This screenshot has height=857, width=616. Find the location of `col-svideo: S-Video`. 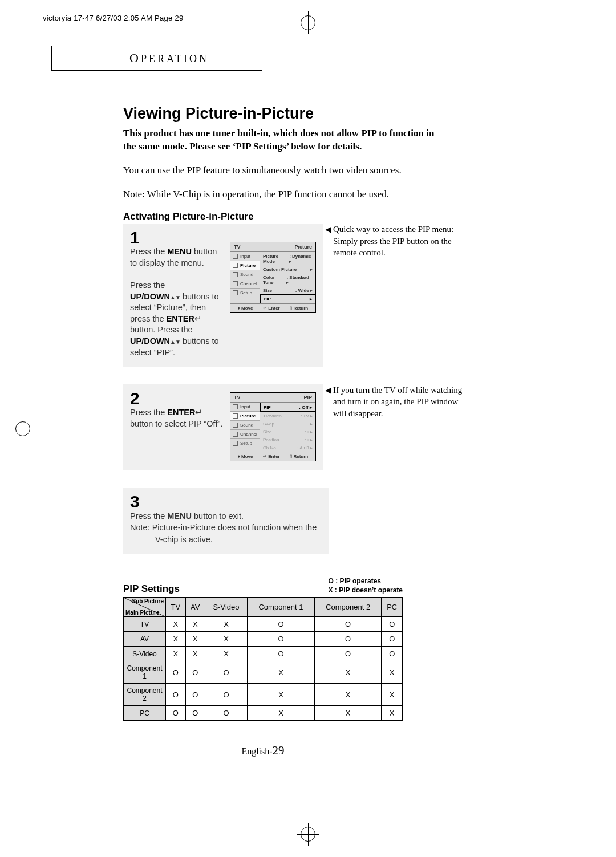

col-svideo: S-Video is located at coordinates (226, 607).